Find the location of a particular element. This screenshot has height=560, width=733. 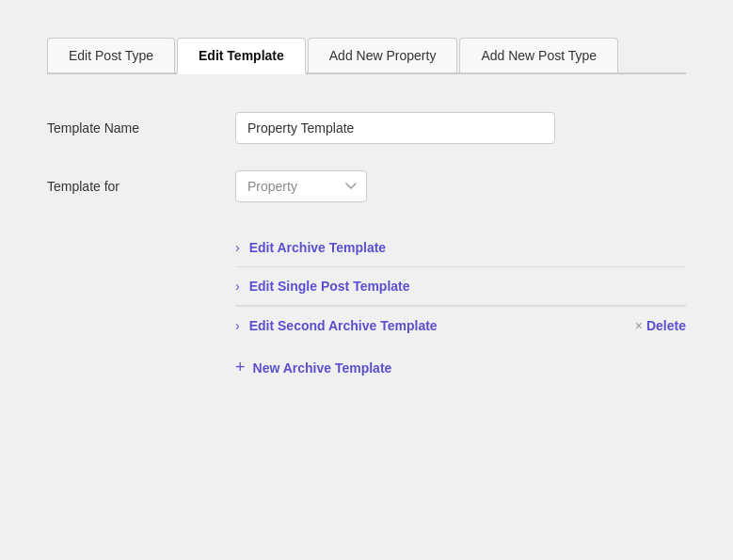

delete-section: × Delete is located at coordinates (661, 326).